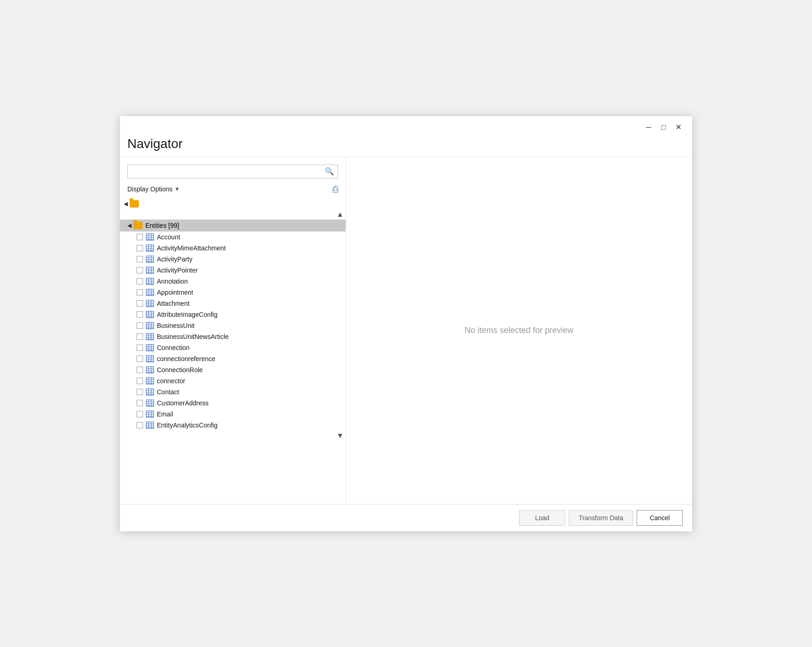 This screenshot has height=647, width=812. I want to click on display-options-button: Display Options ▼, so click(154, 189).